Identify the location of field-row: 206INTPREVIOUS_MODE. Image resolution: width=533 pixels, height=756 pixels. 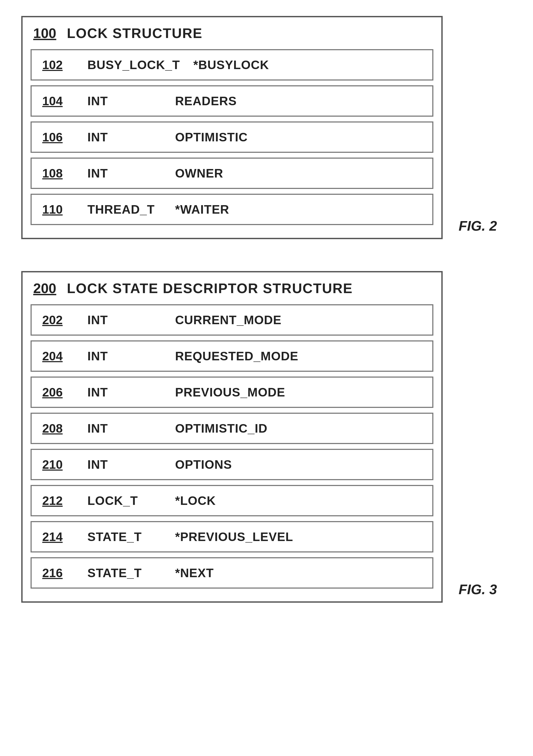
(232, 392).